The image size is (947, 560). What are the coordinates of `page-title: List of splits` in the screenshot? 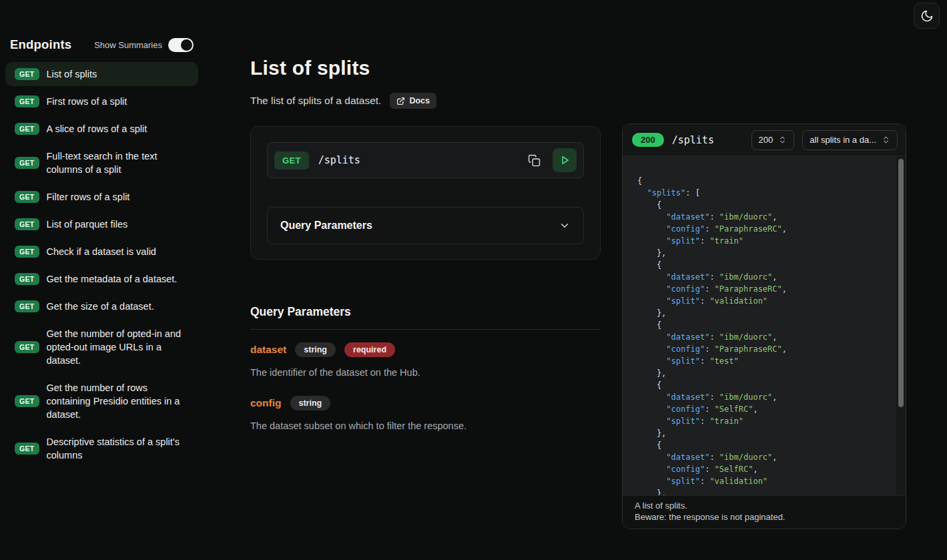 It's located at (426, 68).